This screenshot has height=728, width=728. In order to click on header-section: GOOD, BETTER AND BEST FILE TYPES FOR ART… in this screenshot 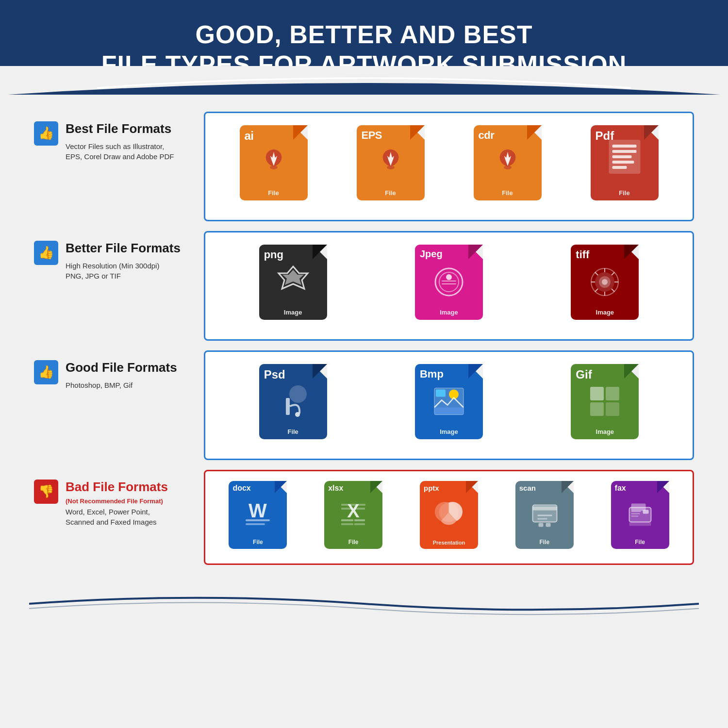, I will do `click(364, 48)`.